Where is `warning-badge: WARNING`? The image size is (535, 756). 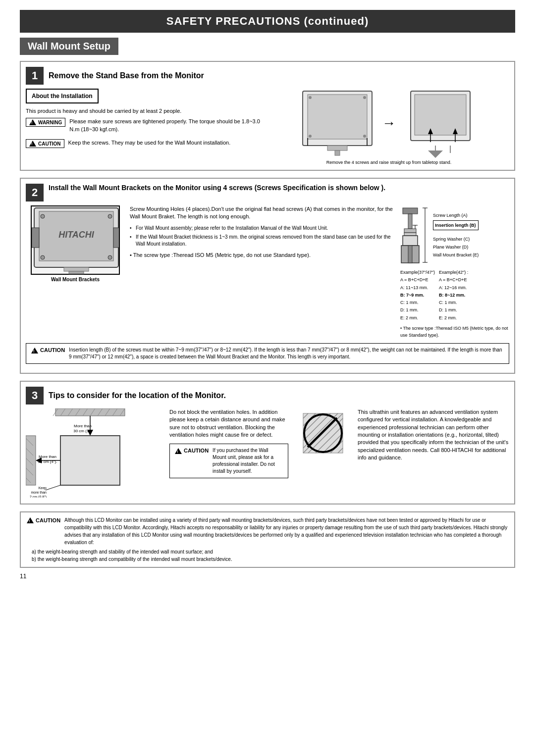
warning-badge: WARNING is located at coordinates (46, 122).